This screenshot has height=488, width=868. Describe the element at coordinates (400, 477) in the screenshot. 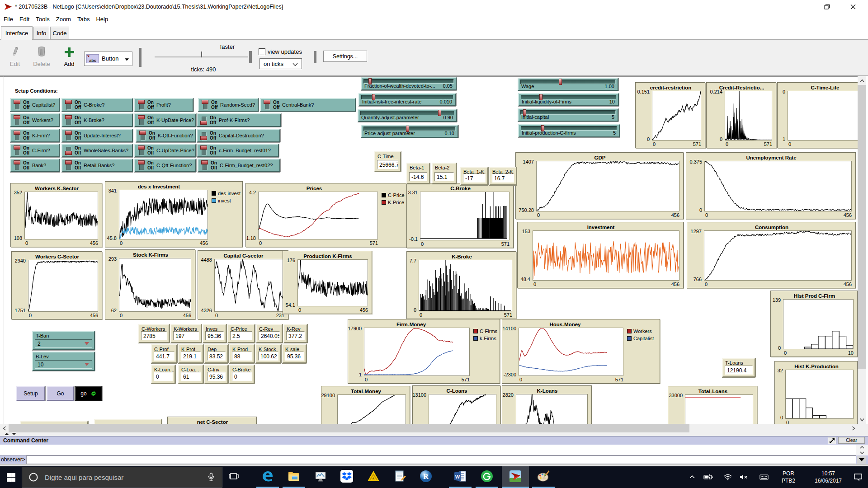

I see `notepad-taskbar-button` at that location.